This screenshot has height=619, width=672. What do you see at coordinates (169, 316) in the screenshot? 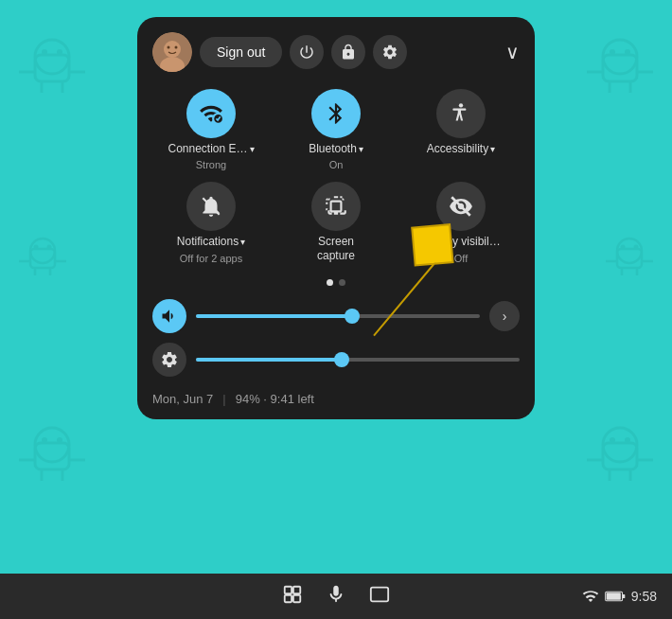
I see `volume-icon` at bounding box center [169, 316].